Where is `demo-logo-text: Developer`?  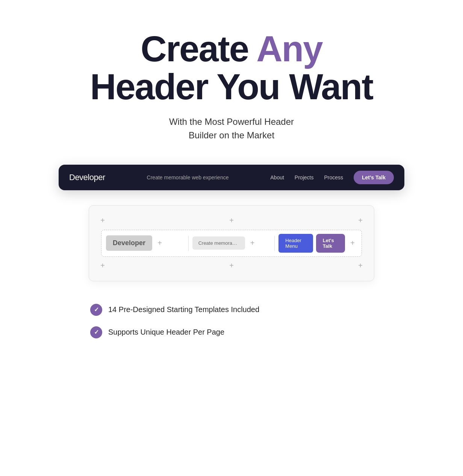 demo-logo-text: Developer is located at coordinates (87, 177).